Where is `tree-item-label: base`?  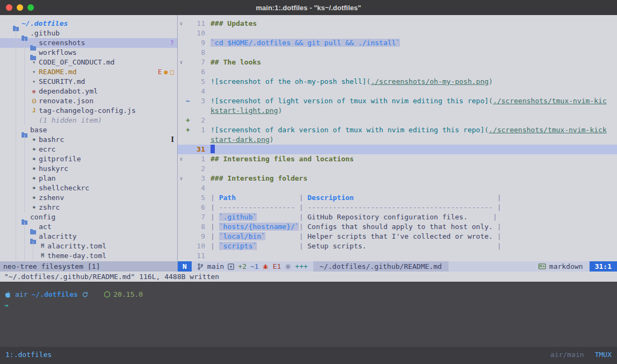
tree-item-label: base is located at coordinates (39, 130).